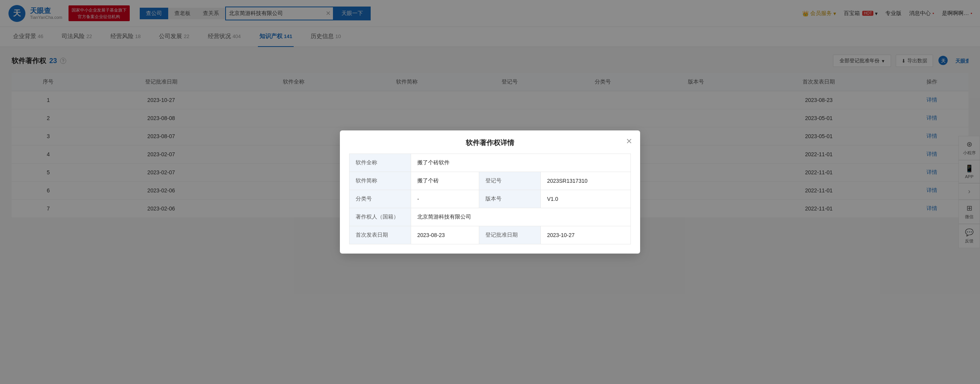 This screenshot has height=384, width=980. Describe the element at coordinates (380, 199) in the screenshot. I see `label-category: 分类号` at that location.